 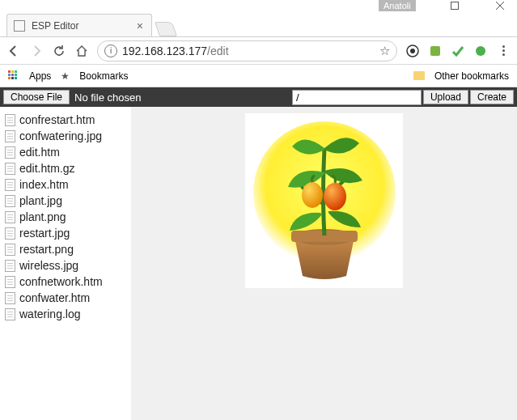 What do you see at coordinates (66, 120) in the screenshot?
I see `file-item: confrestart.htm` at bounding box center [66, 120].